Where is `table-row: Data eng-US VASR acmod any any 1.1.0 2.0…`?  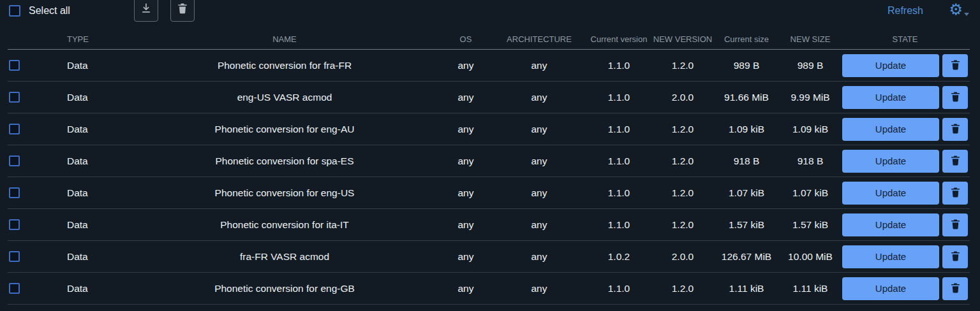 table-row: Data eng-US VASR acmod any any 1.1.0 2.0… is located at coordinates (489, 98).